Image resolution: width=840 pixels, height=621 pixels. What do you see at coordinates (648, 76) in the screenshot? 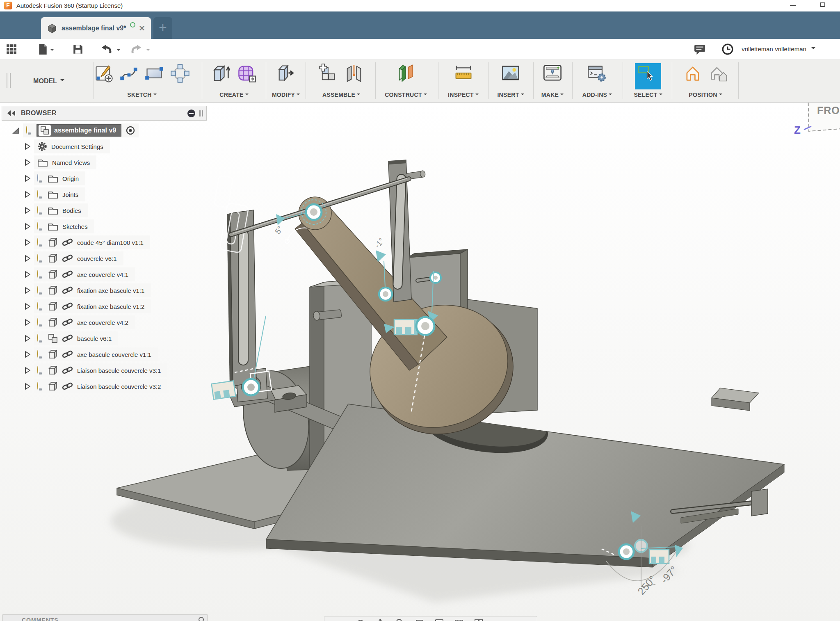
I see `select-tool-active` at bounding box center [648, 76].